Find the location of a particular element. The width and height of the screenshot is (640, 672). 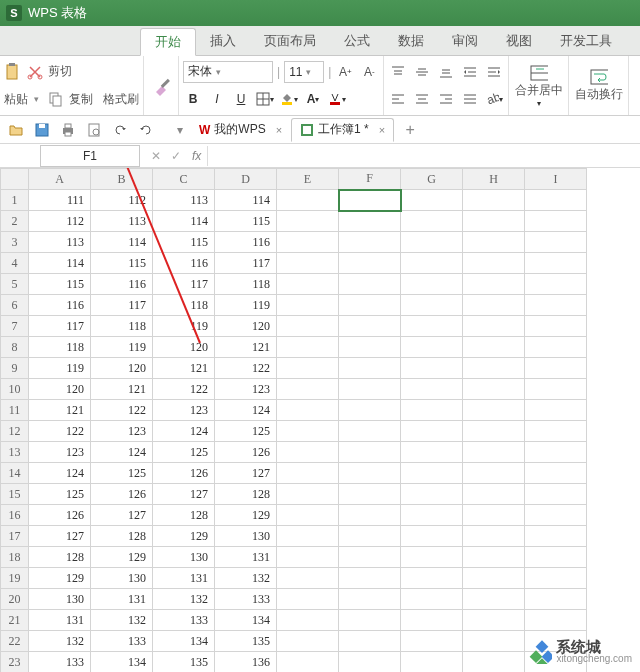

row-header-4: 4 is located at coordinates (15, 264).